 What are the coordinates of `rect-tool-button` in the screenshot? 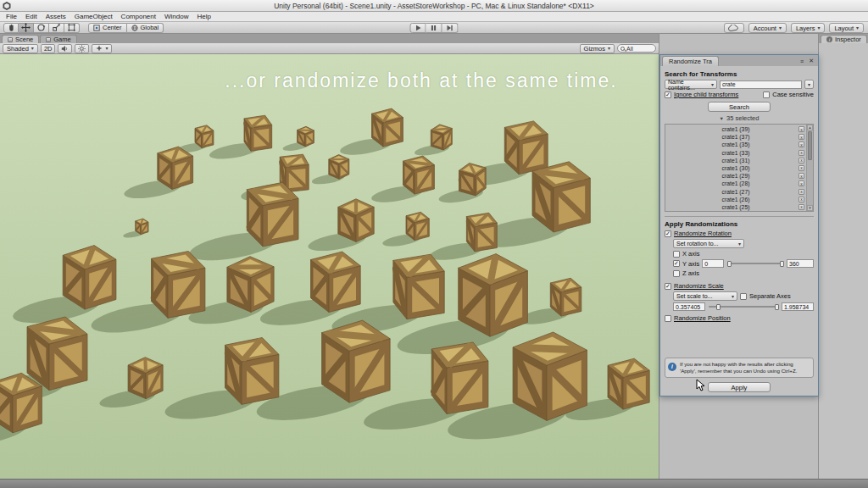 It's located at (72, 28).